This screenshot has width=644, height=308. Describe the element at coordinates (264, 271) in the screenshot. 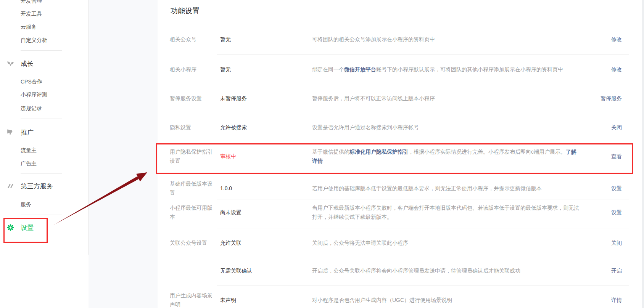

I see `row-value: 无需关联确认` at that location.